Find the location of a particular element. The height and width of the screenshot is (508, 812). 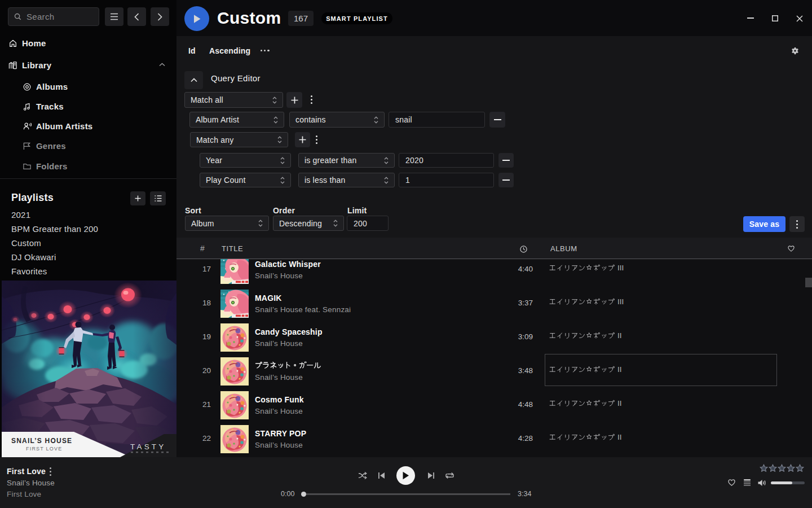

svg-text: SNAIL’S HOUSE is located at coordinates (42, 441).